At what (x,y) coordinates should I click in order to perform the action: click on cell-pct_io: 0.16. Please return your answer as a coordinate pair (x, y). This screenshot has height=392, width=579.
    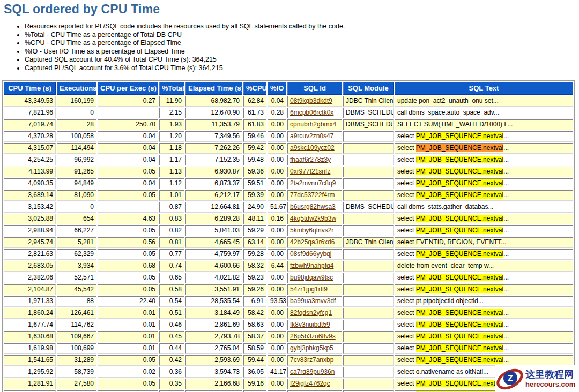
    Looking at the image, I should click on (277, 219).